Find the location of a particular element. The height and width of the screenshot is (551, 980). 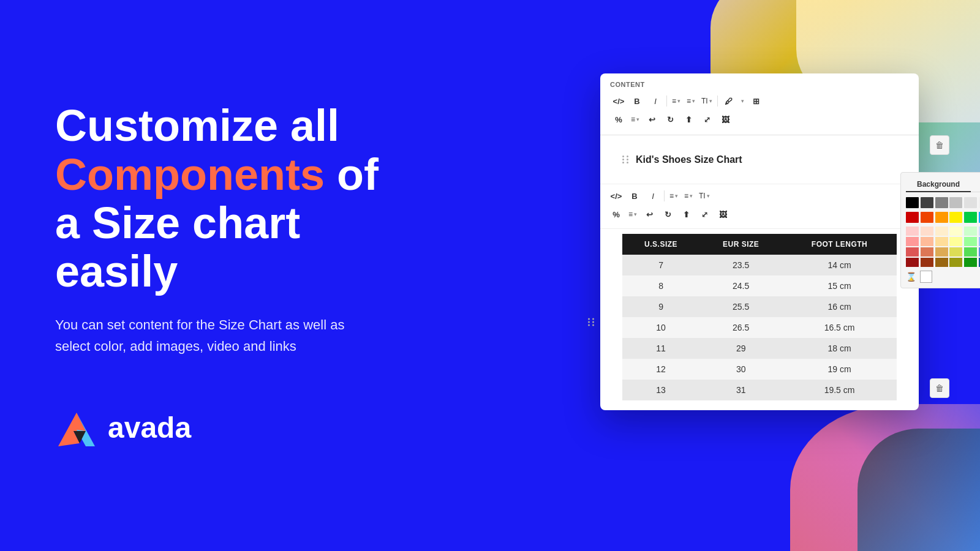

col-us-size: U.S.SIZE is located at coordinates (661, 244).